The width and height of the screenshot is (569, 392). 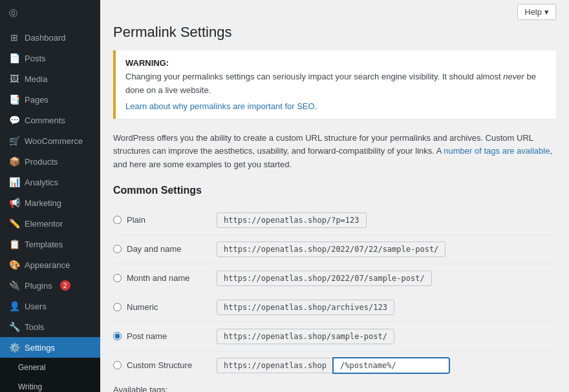 What do you see at coordinates (336, 84) in the screenshot?
I see `warning-text: Changing your permalinks settings can se…` at bounding box center [336, 84].